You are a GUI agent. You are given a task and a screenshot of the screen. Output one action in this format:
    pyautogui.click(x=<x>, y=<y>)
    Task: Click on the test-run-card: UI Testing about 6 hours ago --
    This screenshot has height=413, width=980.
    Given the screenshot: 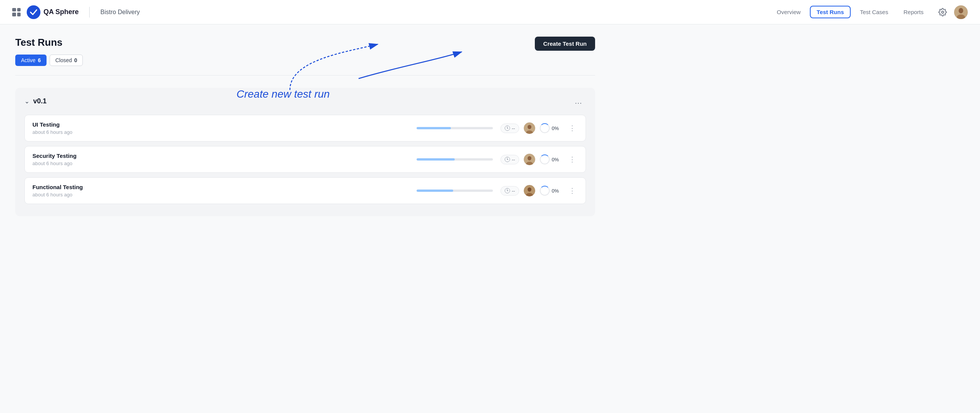 What is the action you would take?
    pyautogui.click(x=305, y=128)
    